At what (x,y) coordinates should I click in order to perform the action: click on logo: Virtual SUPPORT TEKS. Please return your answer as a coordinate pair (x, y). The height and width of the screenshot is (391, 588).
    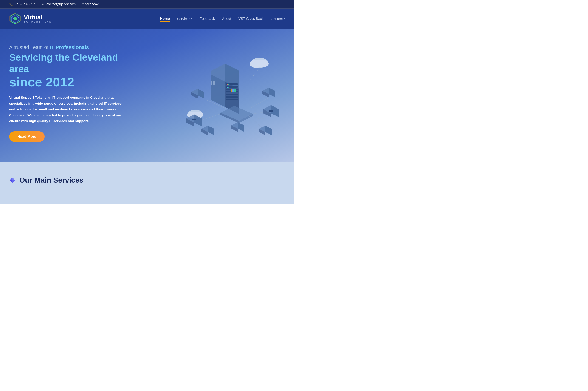
    Looking at the image, I should click on (30, 19).